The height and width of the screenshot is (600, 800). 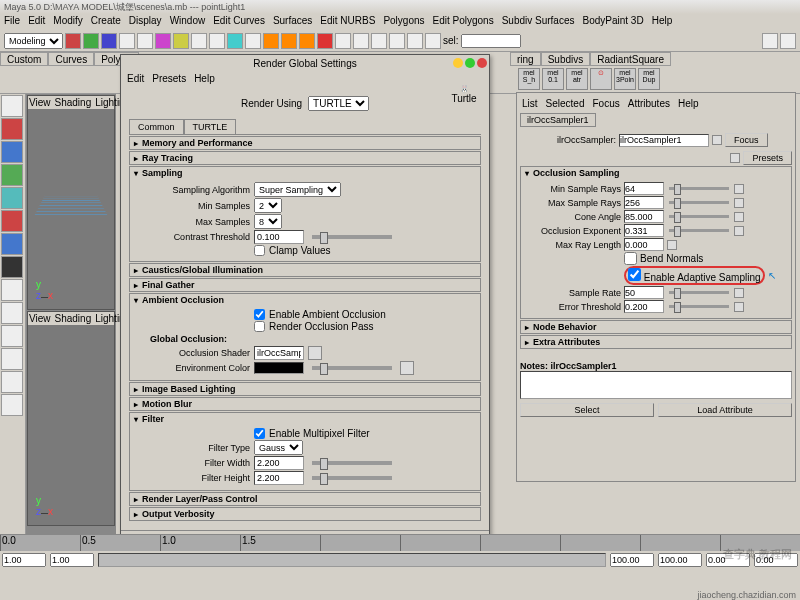 What do you see at coordinates (352, 478) in the screenshot?
I see `filter-height-slider` at bounding box center [352, 478].